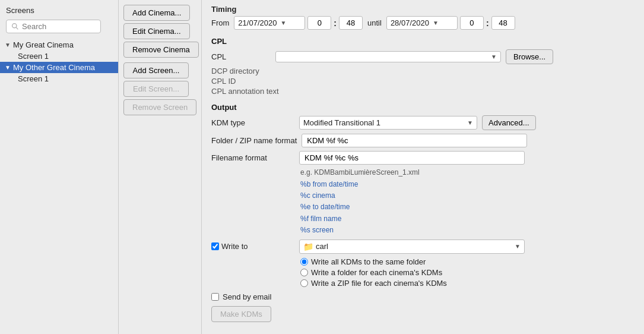  Describe the element at coordinates (54, 68) in the screenshot. I see `cinema2-label: My Other Great Cinema` at that location.